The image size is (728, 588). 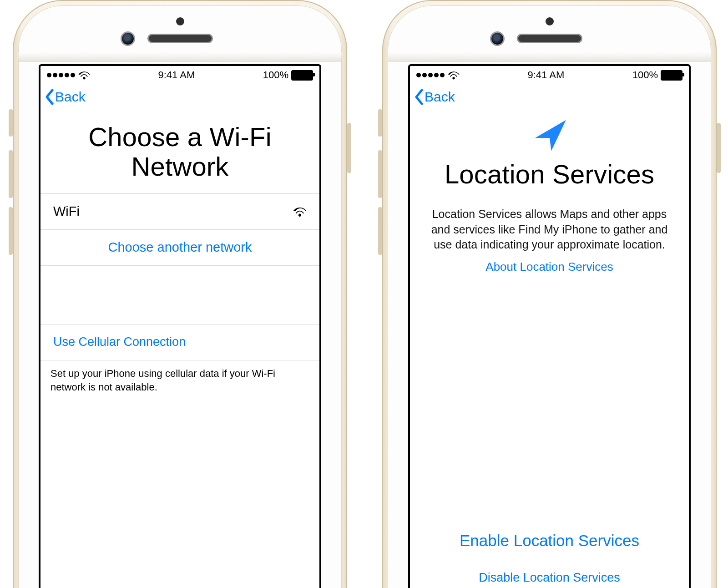 What do you see at coordinates (550, 267) in the screenshot?
I see `about-location-services-link: About Location Services` at bounding box center [550, 267].